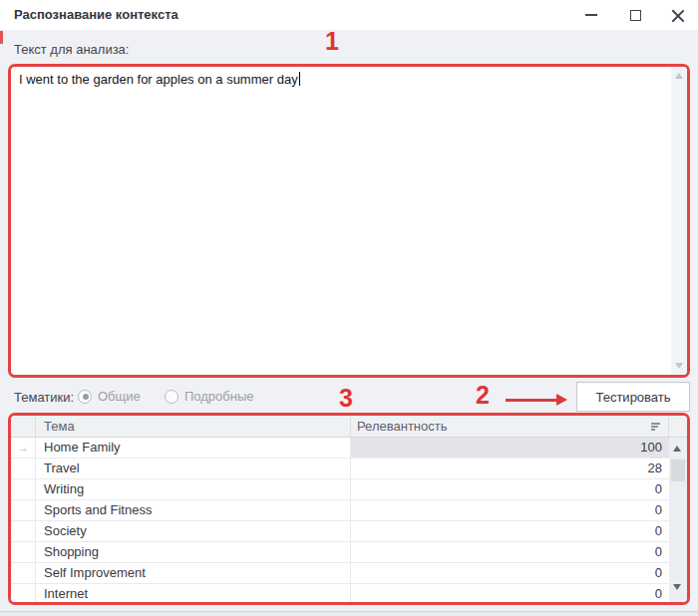 The image size is (698, 616). What do you see at coordinates (340, 510) in the screenshot?
I see `table-row: Sports and Fitness 0` at bounding box center [340, 510].